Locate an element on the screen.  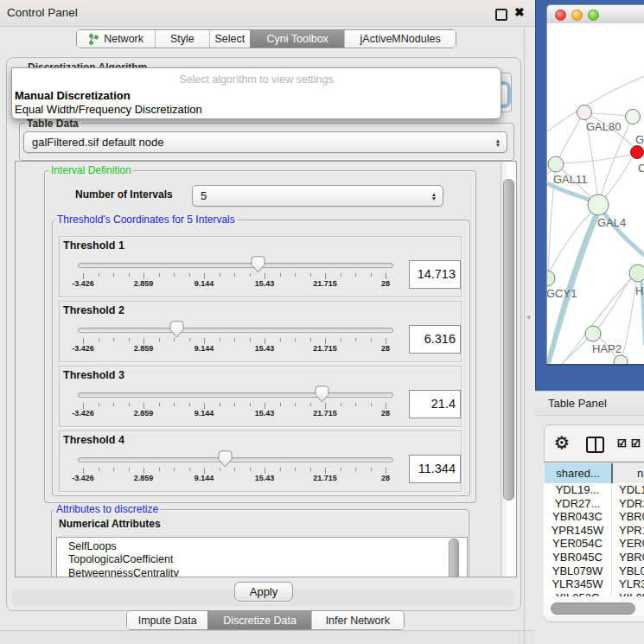
network-node-gcy1 is located at coordinates (552, 278).